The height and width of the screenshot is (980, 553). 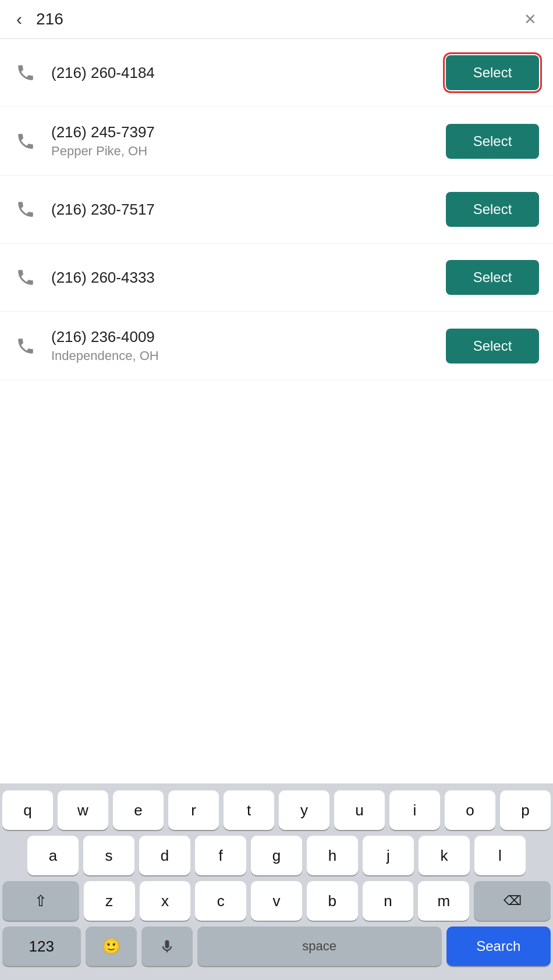 I want to click on key-v: v, so click(x=276, y=901).